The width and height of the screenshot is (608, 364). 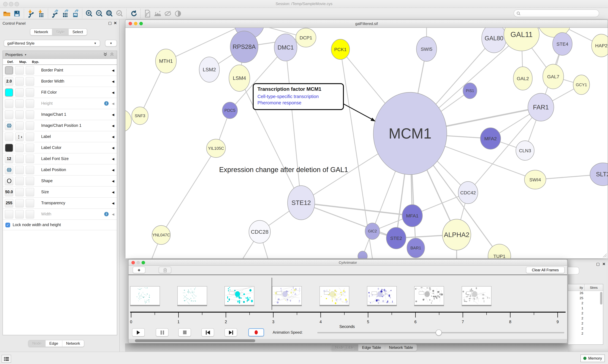 I want to click on mapping-cell: ⋮›, so click(x=20, y=137).